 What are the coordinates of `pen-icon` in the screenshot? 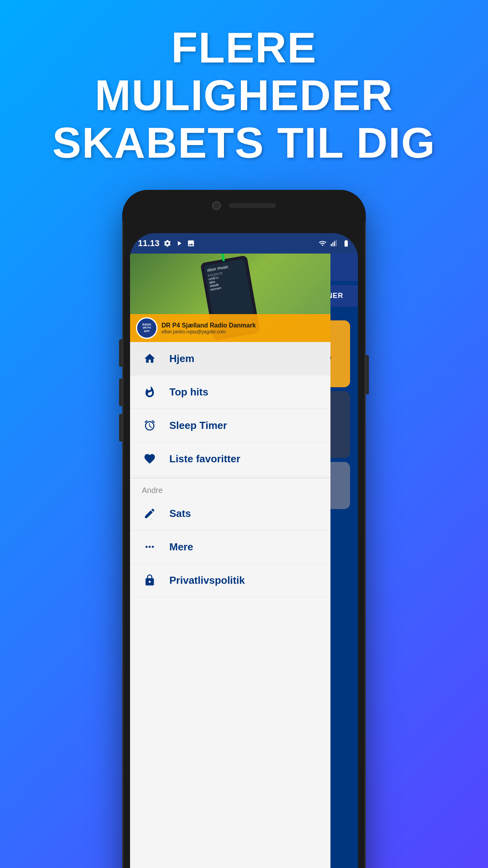 It's located at (150, 513).